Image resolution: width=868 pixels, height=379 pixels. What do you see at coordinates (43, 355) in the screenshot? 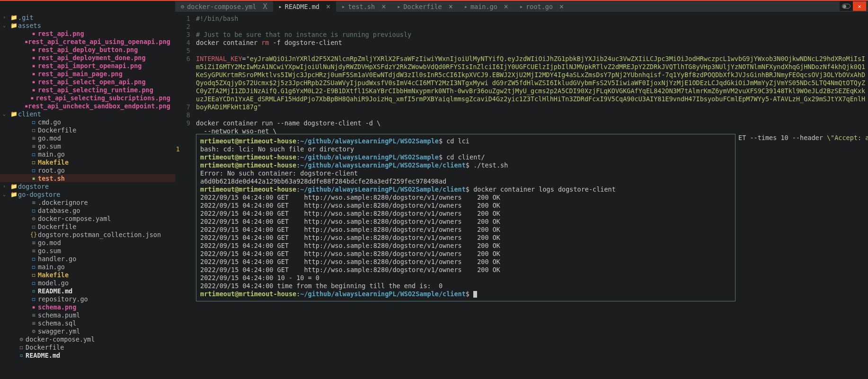
I see `tree-label: README.md` at bounding box center [43, 355].